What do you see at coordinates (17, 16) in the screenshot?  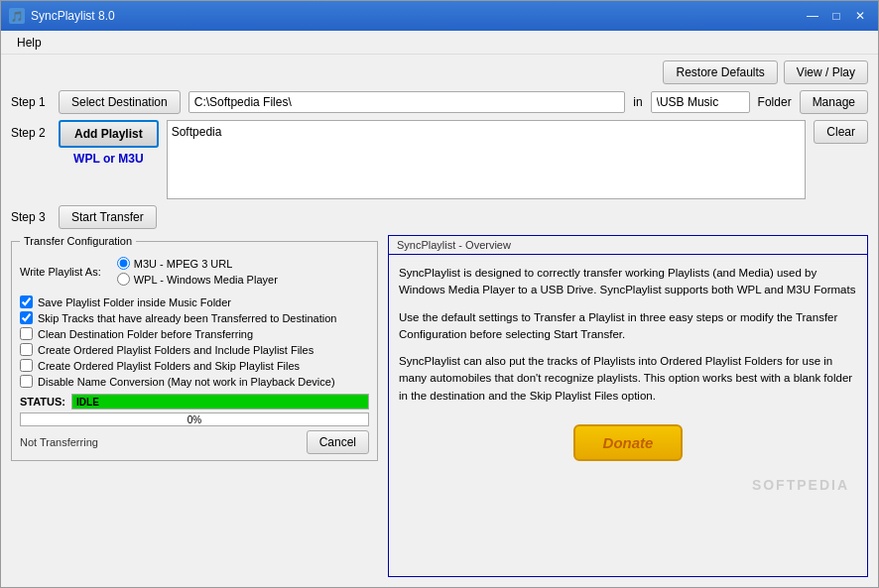 I see `app-icon: 🎵` at bounding box center [17, 16].